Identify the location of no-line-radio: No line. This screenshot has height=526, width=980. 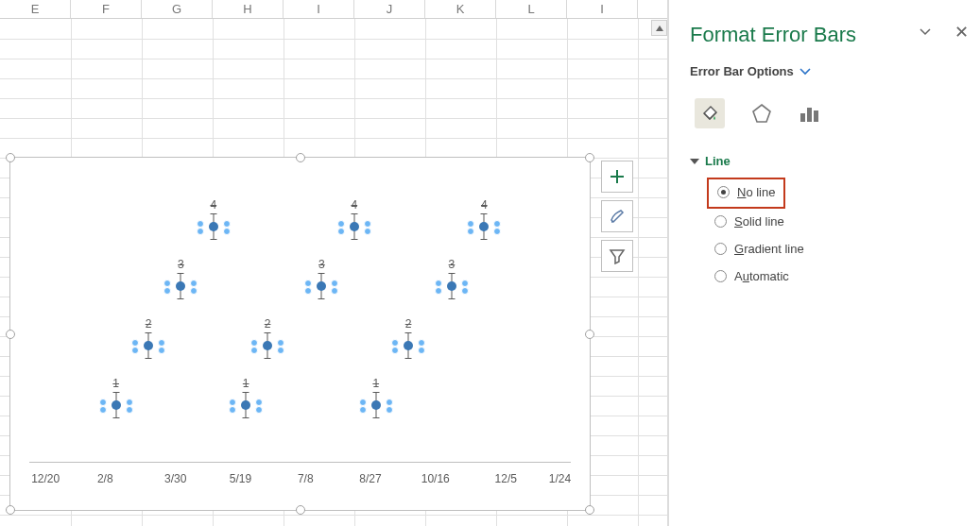
(747, 193).